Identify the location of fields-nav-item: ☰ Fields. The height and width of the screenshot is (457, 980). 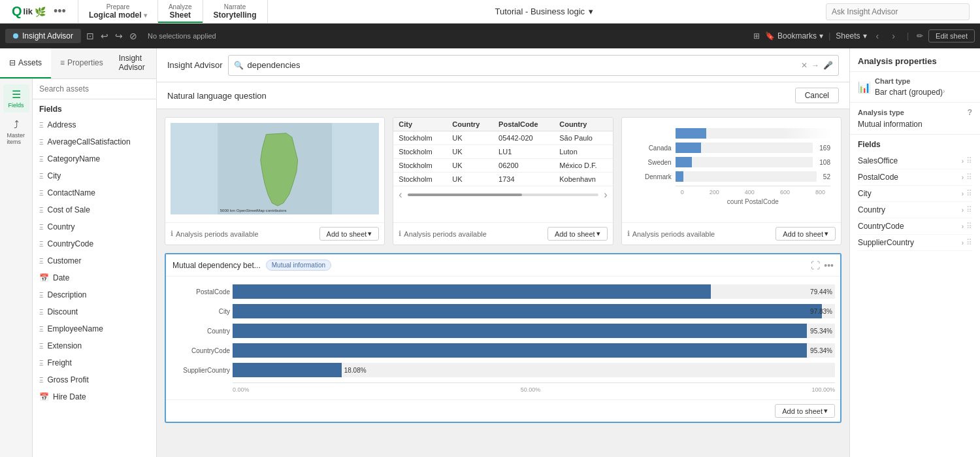
(16, 98).